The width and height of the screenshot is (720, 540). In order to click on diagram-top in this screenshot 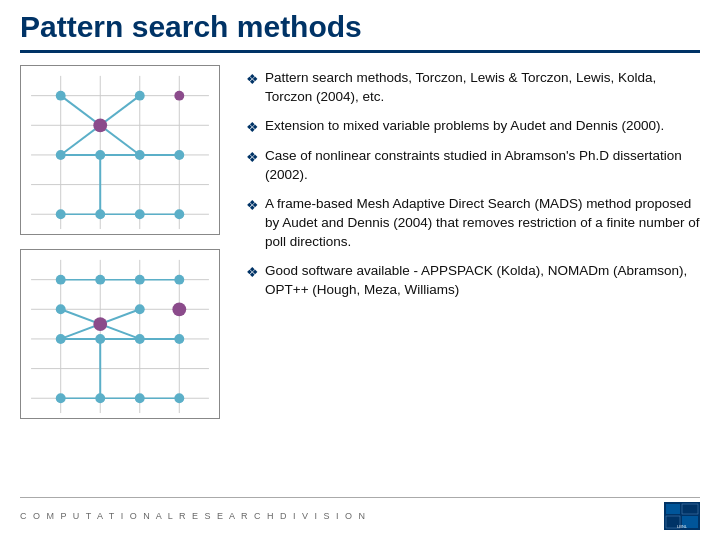, I will do `click(120, 150)`.